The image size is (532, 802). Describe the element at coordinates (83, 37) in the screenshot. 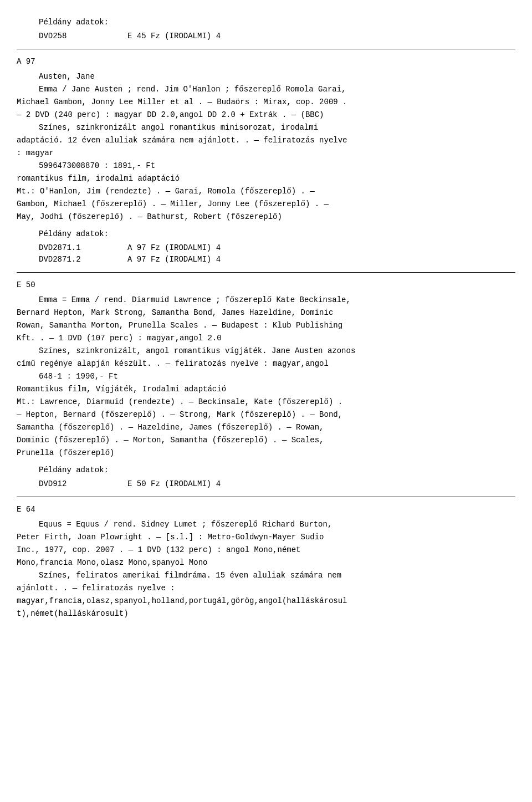

I see `example-id: DVD258` at that location.